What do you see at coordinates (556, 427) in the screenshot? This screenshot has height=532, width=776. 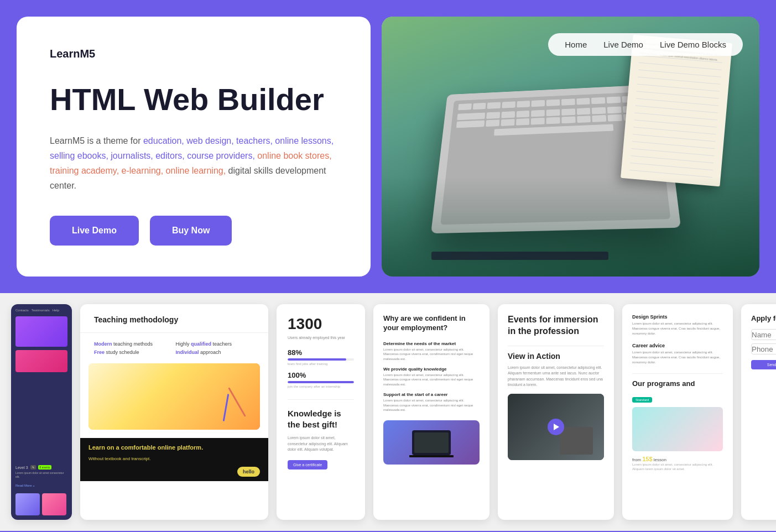 I see `video-thumbnail` at bounding box center [556, 427].